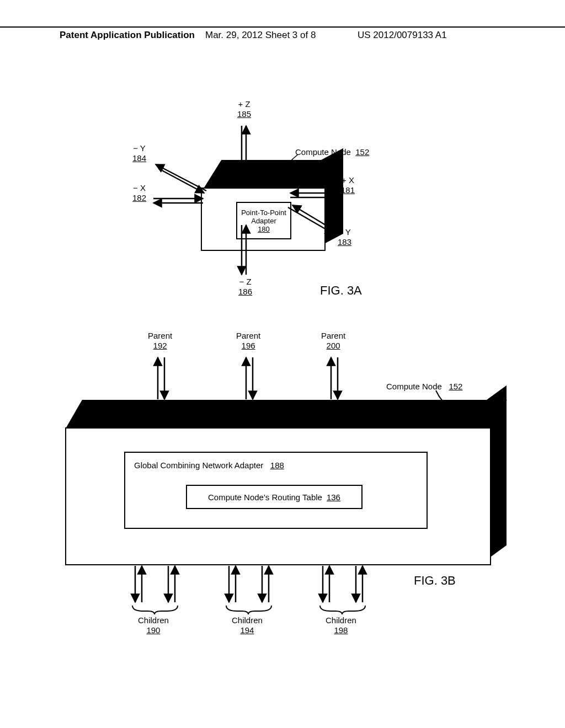 Image resolution: width=565 pixels, height=728 pixels. I want to click on parent-ref: 192, so click(160, 345).